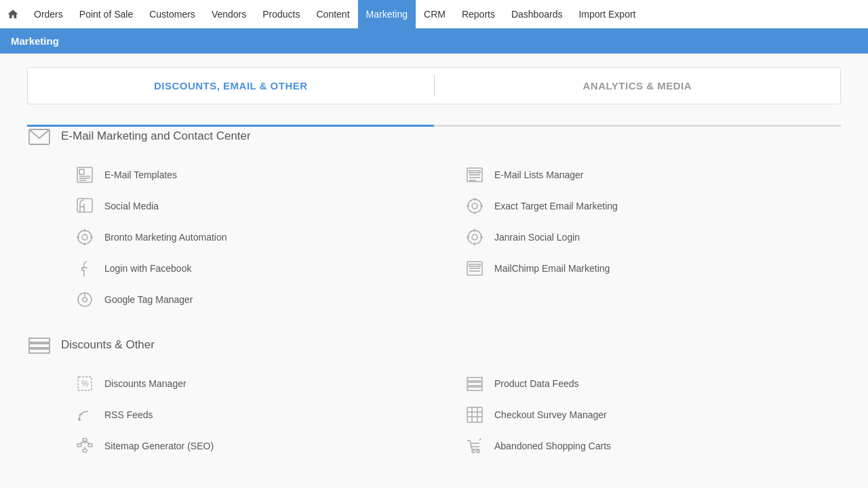 This screenshot has width=868, height=488. What do you see at coordinates (552, 268) in the screenshot?
I see `mailchimp-label: MailChimp Email Marketing` at bounding box center [552, 268].